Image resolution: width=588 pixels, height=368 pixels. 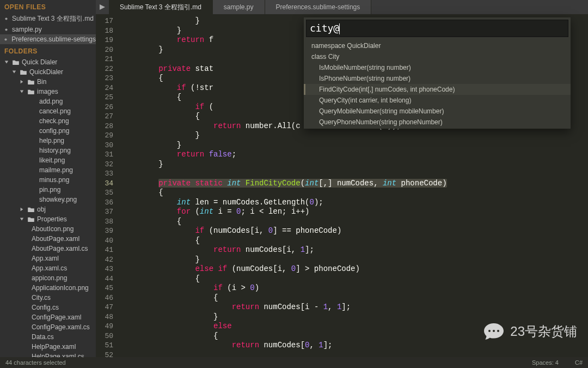 I want to click on line-number: 42, so click(x=105, y=260).